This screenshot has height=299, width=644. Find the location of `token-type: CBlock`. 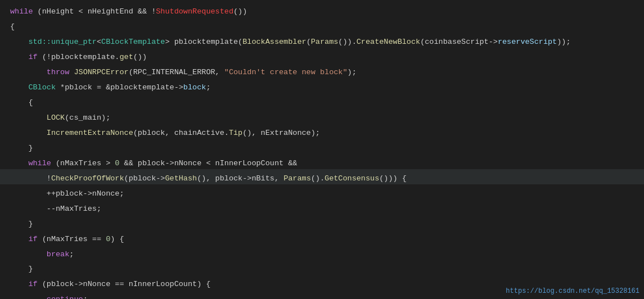

token-type: CBlock is located at coordinates (42, 88).